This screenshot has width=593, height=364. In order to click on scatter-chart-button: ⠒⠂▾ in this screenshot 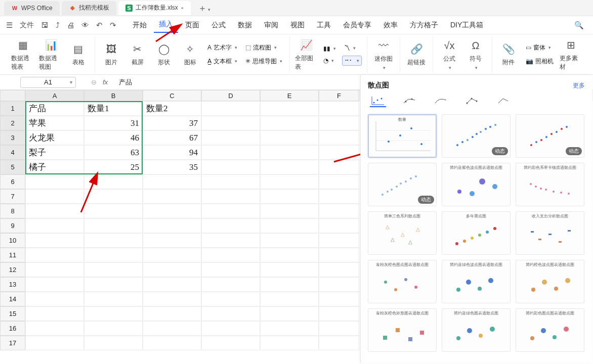, I will do `click(352, 61)`.